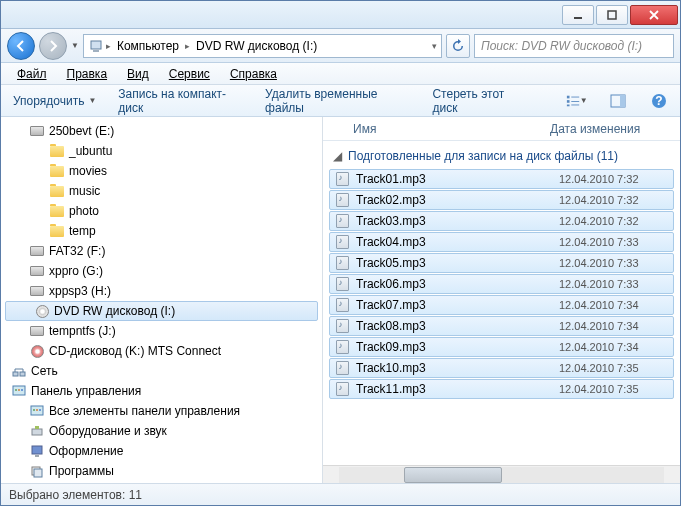  What do you see at coordinates (162, 271) in the screenshot?
I see `tree-item: xppro (G:)` at bounding box center [162, 271].